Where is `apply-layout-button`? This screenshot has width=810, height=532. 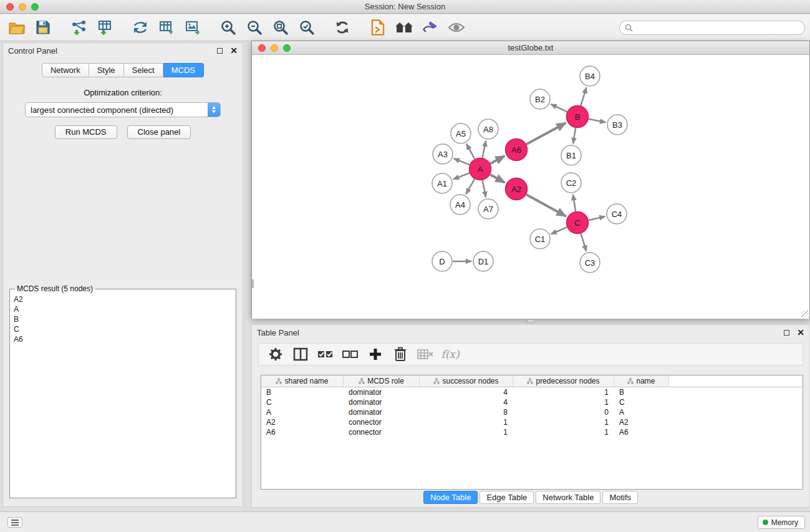
apply-layout-button is located at coordinates (342, 27).